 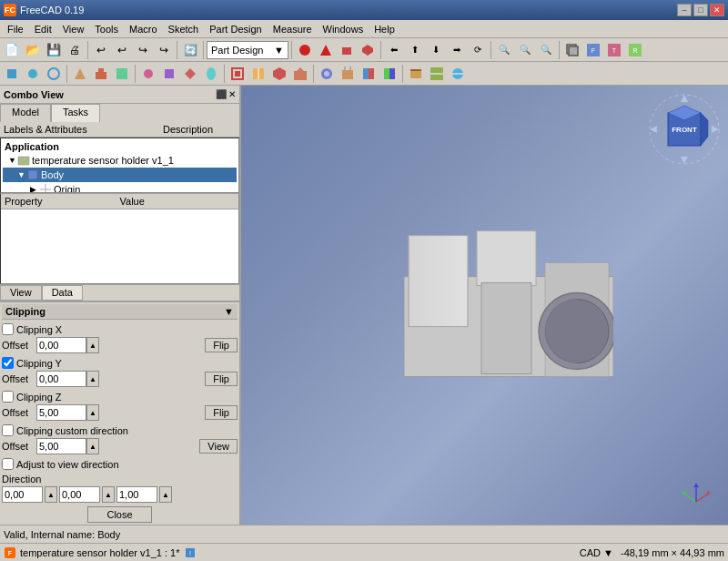 What do you see at coordinates (12, 50) in the screenshot?
I see `new-button: 📄` at bounding box center [12, 50].